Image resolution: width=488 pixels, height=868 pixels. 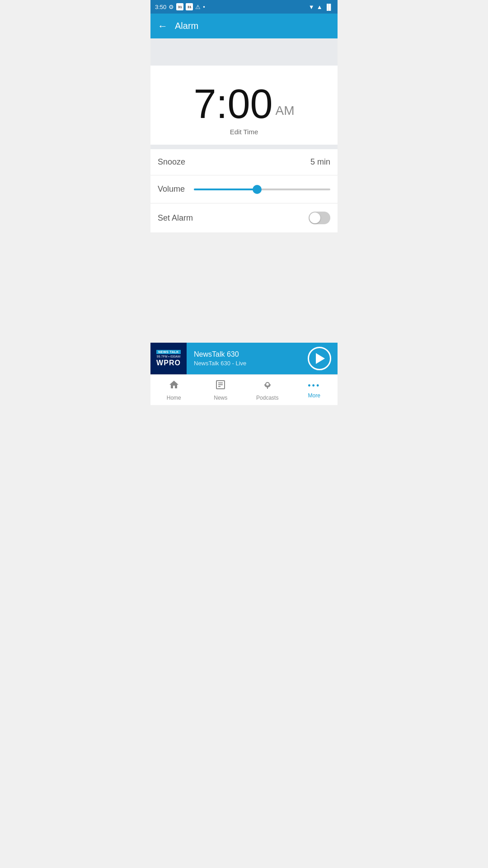 What do you see at coordinates (244, 189) in the screenshot?
I see `volume-row: Volume` at bounding box center [244, 189].